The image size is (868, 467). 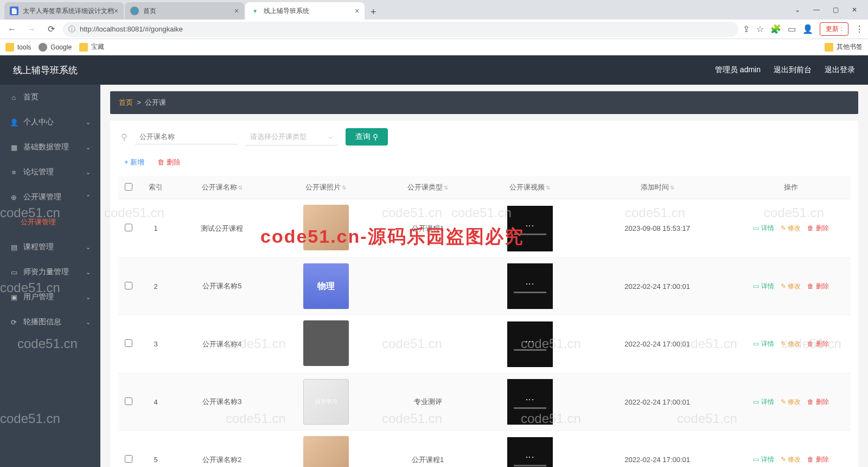 What do you see at coordinates (844, 47) in the screenshot?
I see `other-bookmarks: 其他书签` at bounding box center [844, 47].